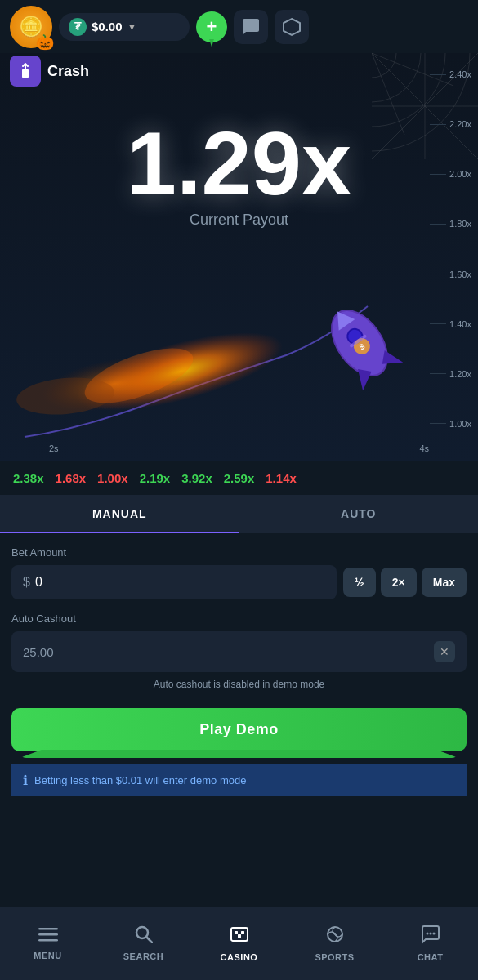 Image resolution: width=478 pixels, height=980 pixels. I want to click on history-item-3: 1.00x, so click(113, 479).